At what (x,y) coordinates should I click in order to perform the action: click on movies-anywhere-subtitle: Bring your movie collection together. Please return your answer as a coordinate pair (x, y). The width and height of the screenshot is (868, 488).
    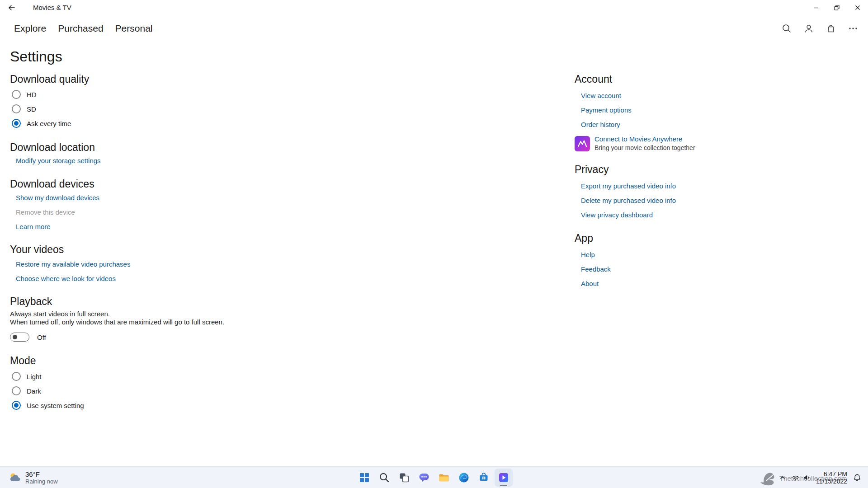
    Looking at the image, I should click on (645, 148).